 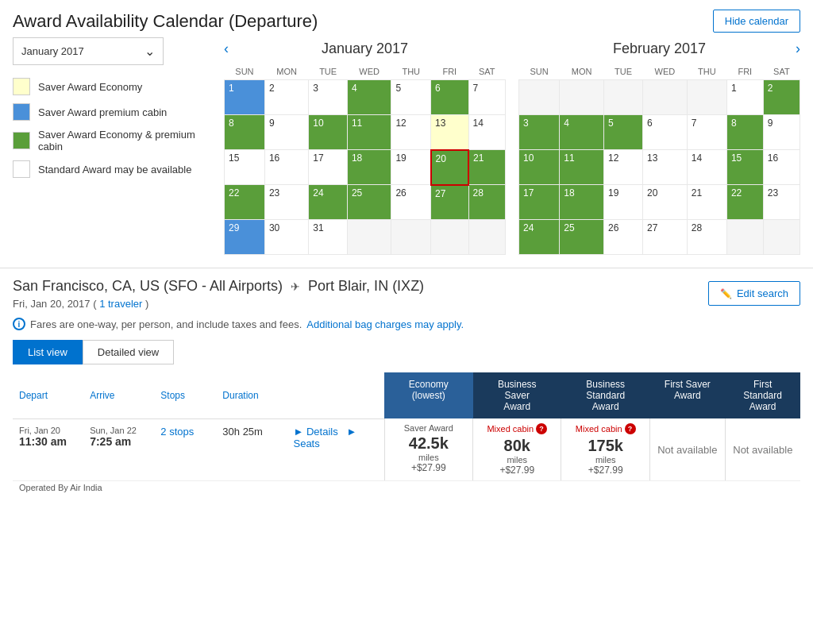 What do you see at coordinates (119, 430) in the screenshot?
I see `arrive-date: Sun, Jan 22` at bounding box center [119, 430].